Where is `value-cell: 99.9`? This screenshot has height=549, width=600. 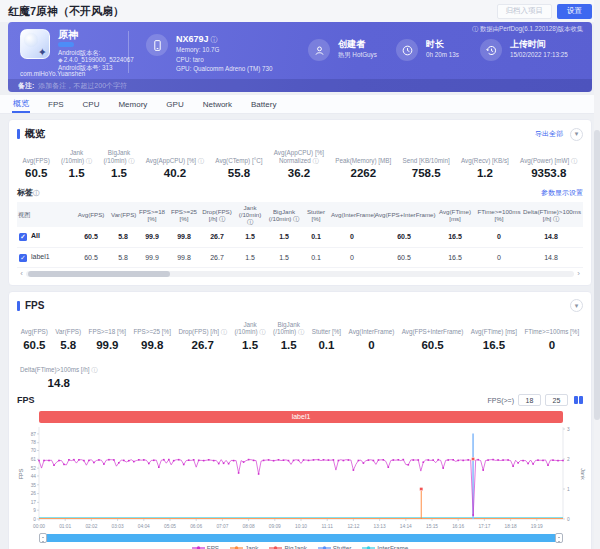 value-cell: 99.9 is located at coordinates (152, 257).